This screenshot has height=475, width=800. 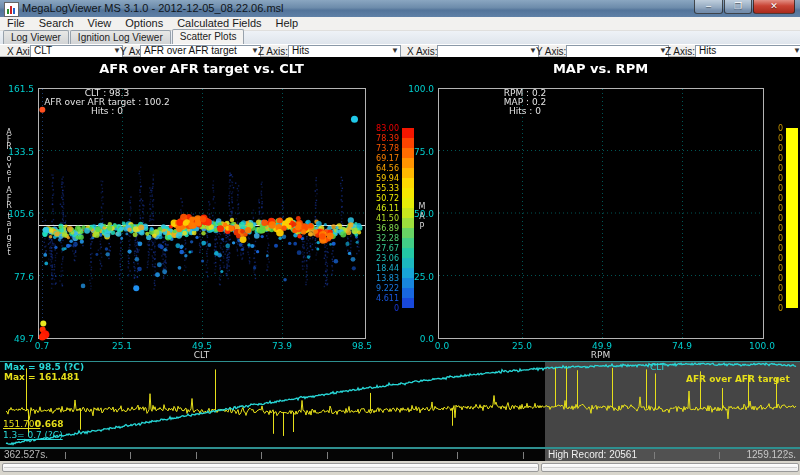 What do you see at coordinates (592, 455) in the screenshot?
I see `high-record-label: High Record: 20561` at bounding box center [592, 455].